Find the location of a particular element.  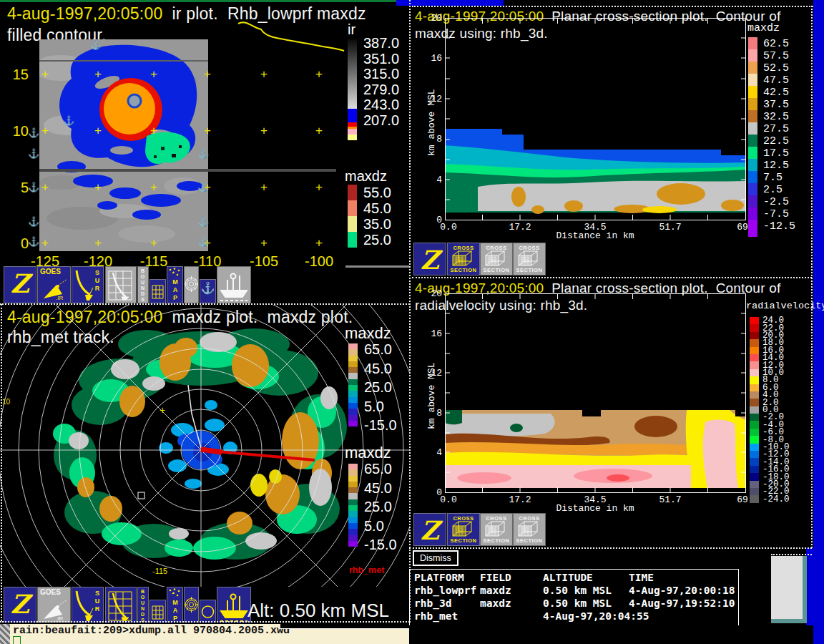

terminal-prompt: rain:beaufait:209>xdump.all 970804.2005.… is located at coordinates (152, 631).